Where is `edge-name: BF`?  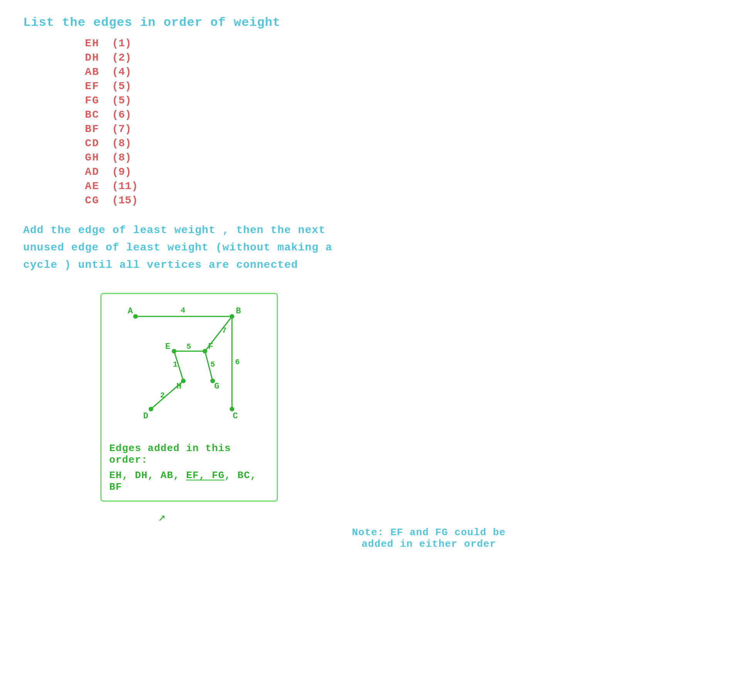 edge-name: BF is located at coordinates (96, 129).